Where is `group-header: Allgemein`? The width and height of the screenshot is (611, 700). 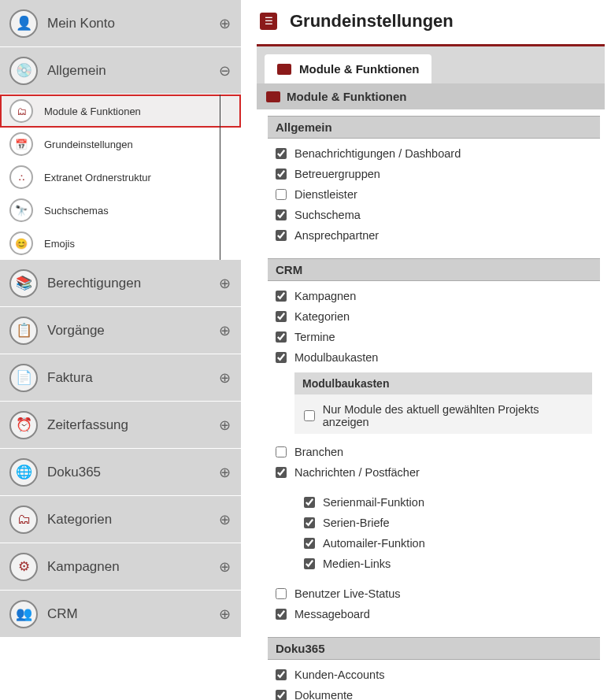 group-header: Allgemein is located at coordinates (434, 128).